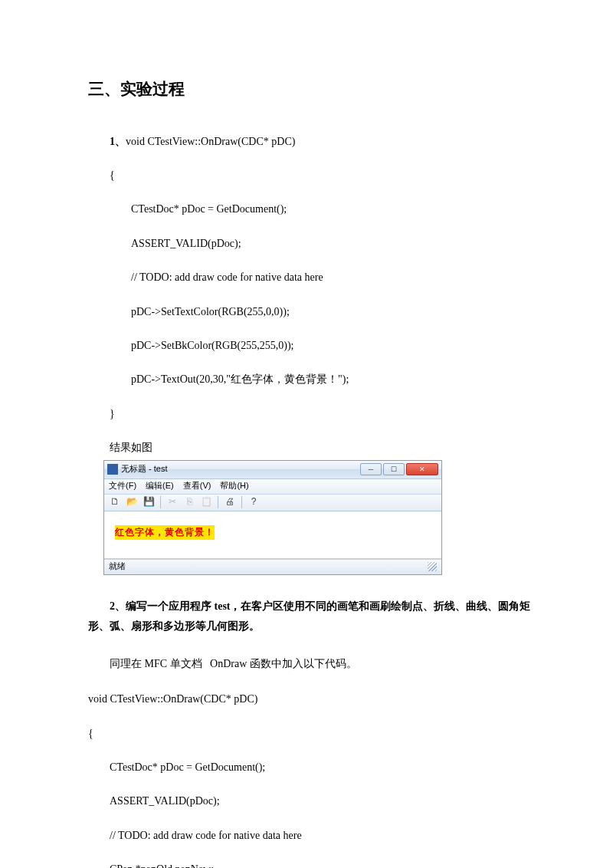 The image size is (613, 868). Describe the element at coordinates (113, 469) in the screenshot. I see `app-icon` at that location.